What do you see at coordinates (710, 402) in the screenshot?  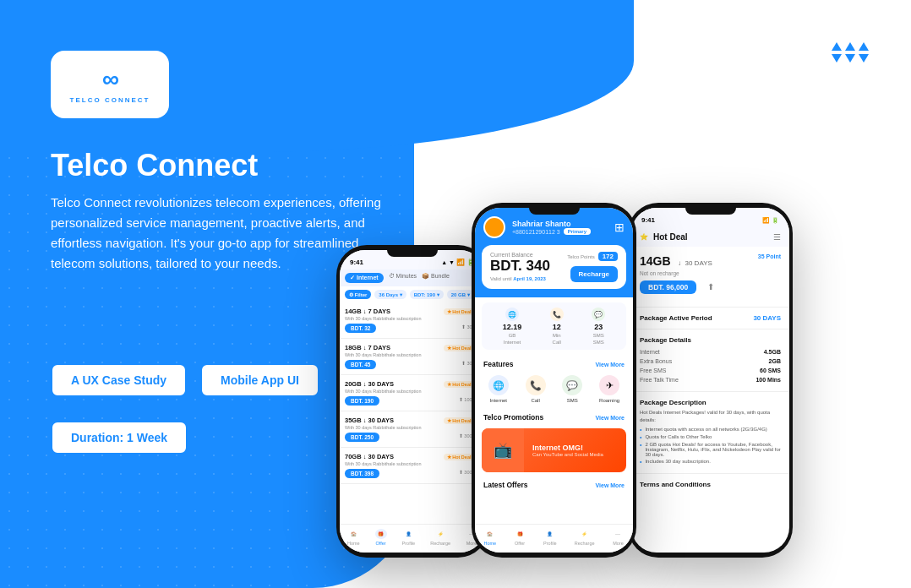 I see `description-title: Package Description` at bounding box center [710, 402].